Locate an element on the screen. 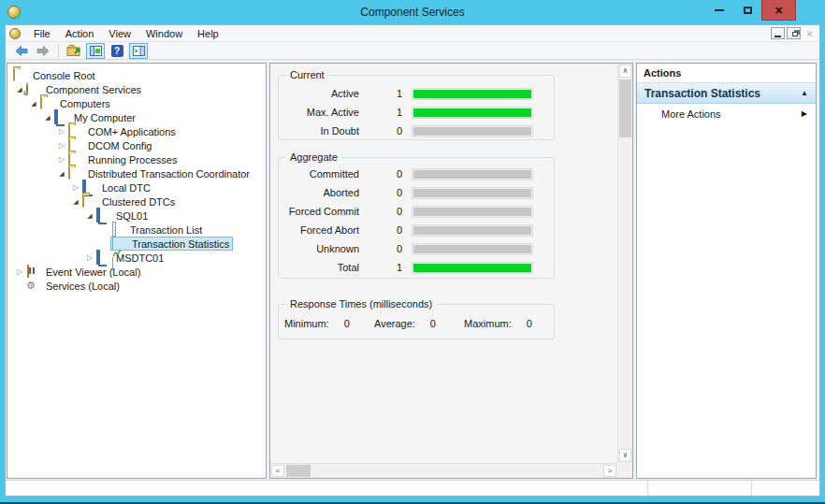 Image resolution: width=825 pixels, height=504 pixels. child-restore-button is located at coordinates (793, 34).